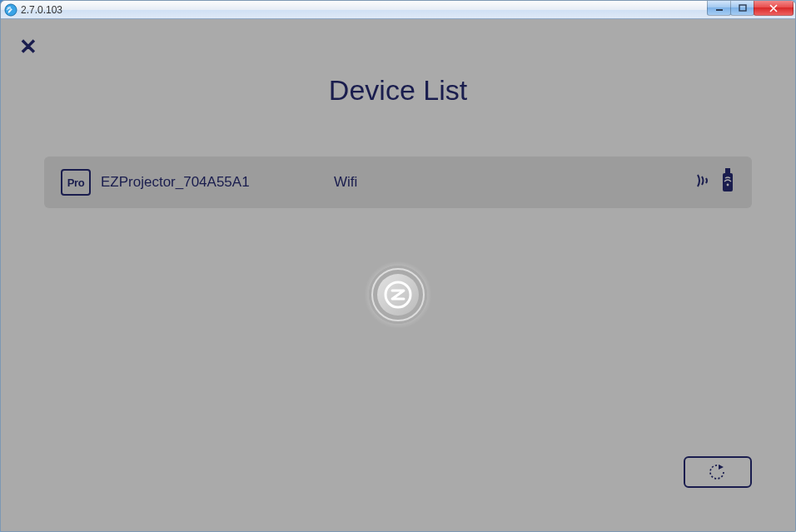 This screenshot has width=796, height=532. Describe the element at coordinates (28, 47) in the screenshot. I see `close-button: ✕` at that location.